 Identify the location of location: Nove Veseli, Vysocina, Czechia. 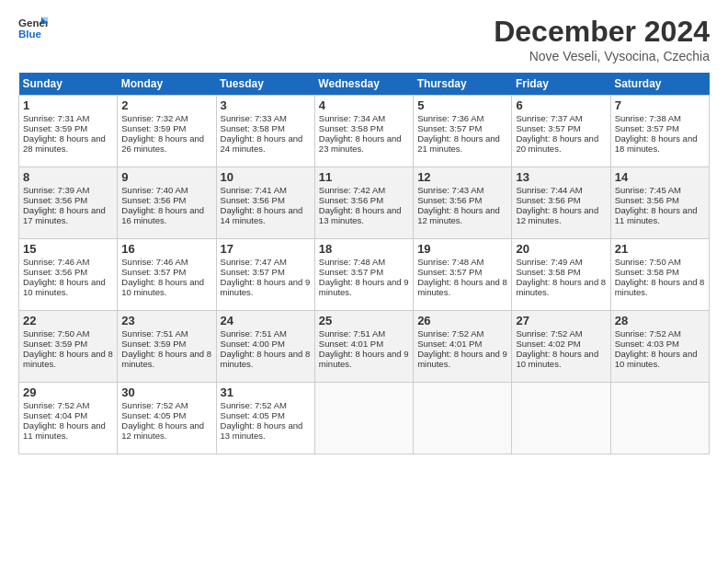
(601, 56).